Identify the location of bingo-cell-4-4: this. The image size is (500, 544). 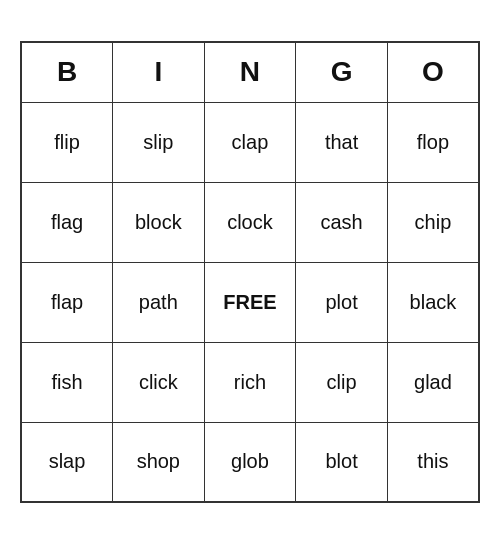
(433, 462).